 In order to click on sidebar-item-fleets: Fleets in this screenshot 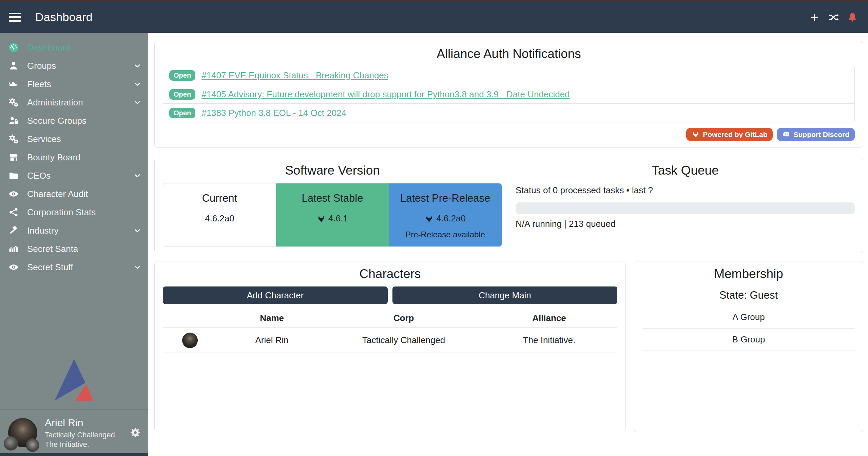, I will do `click(74, 84)`.